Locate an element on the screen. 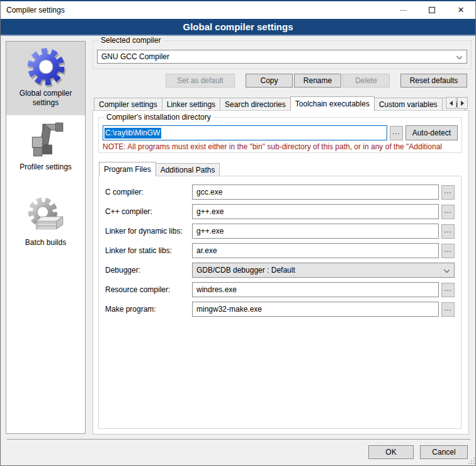  tab-scroll-arrows is located at coordinates (456, 103).